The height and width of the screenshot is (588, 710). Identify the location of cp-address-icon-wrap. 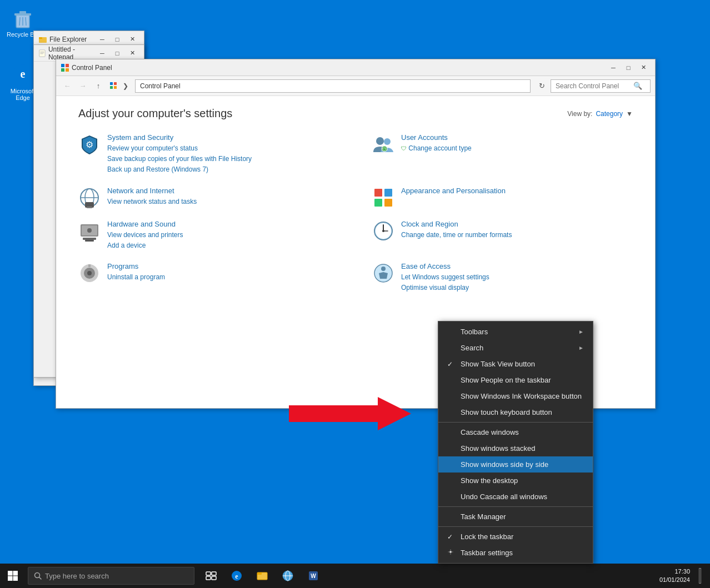
(114, 86).